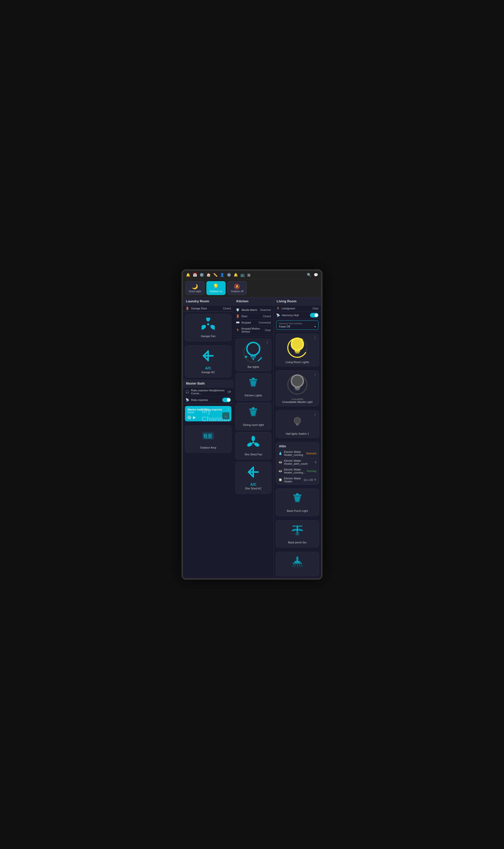 This screenshot has height=849, width=504. I want to click on roku-label: Roku express, so click(206, 400).